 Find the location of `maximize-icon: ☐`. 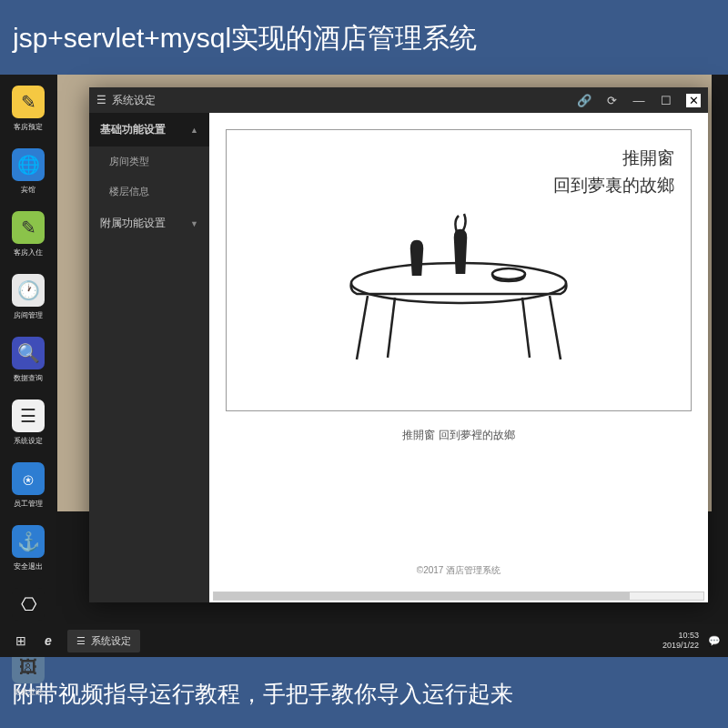

maximize-icon: ☐ is located at coordinates (666, 100).